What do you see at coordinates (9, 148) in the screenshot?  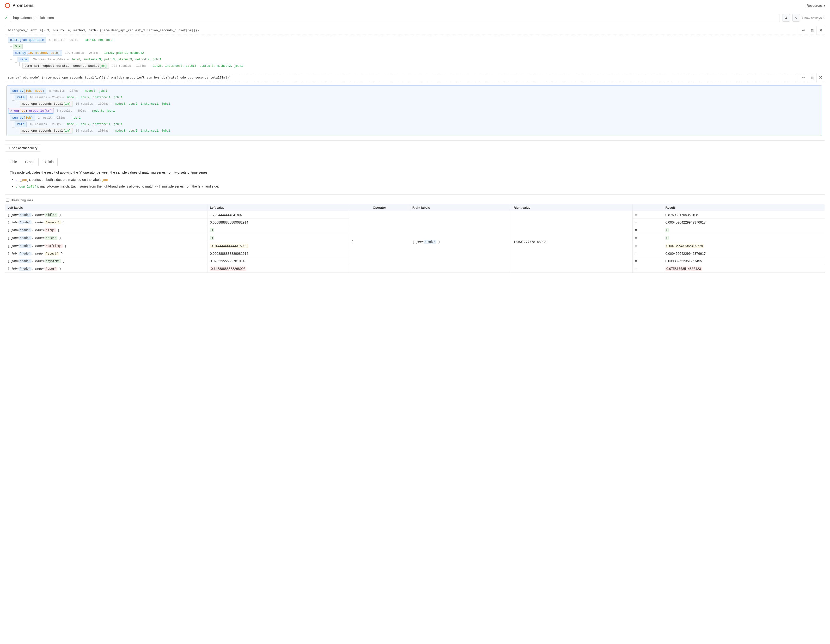 I see `plus-icon: +` at bounding box center [9, 148].